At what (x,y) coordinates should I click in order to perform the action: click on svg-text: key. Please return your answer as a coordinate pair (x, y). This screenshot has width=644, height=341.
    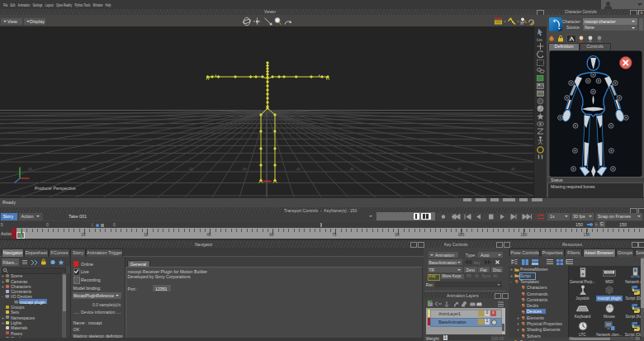
    Looking at the image, I should click on (477, 263).